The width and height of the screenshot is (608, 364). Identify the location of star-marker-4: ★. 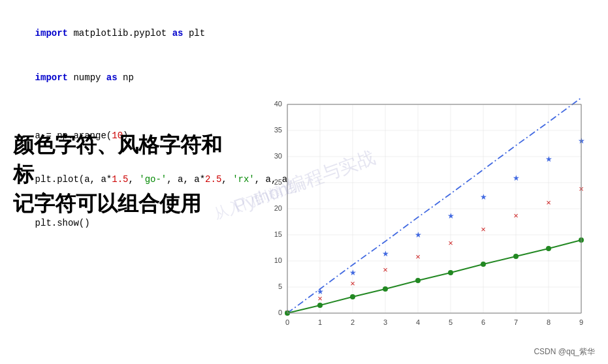
(418, 235).